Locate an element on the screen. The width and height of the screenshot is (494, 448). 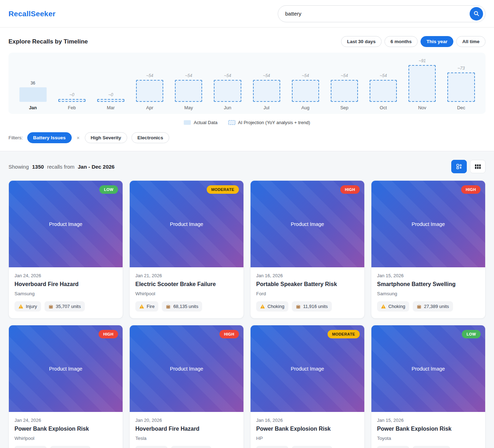
month-label: Mar is located at coordinates (111, 107).